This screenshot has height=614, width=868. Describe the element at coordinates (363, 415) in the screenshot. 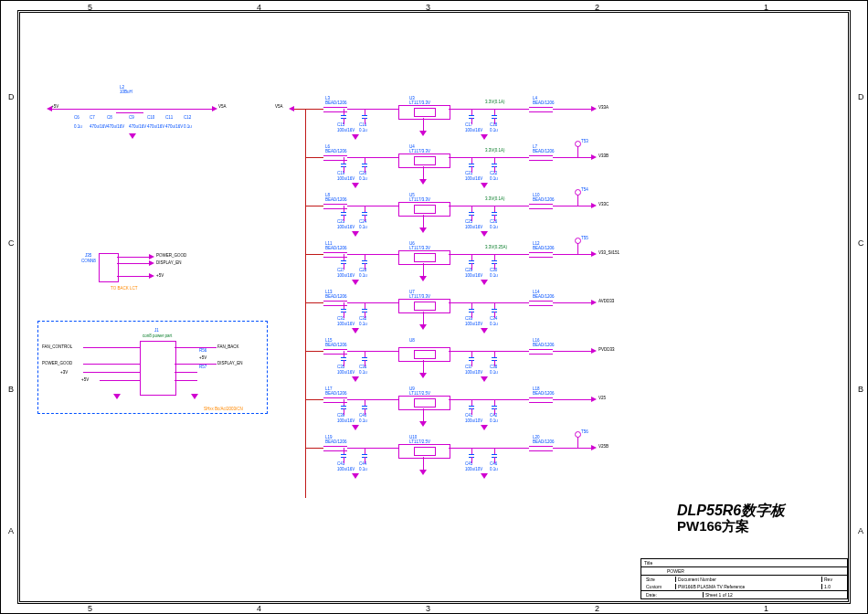

I see `ci2: C40` at that location.